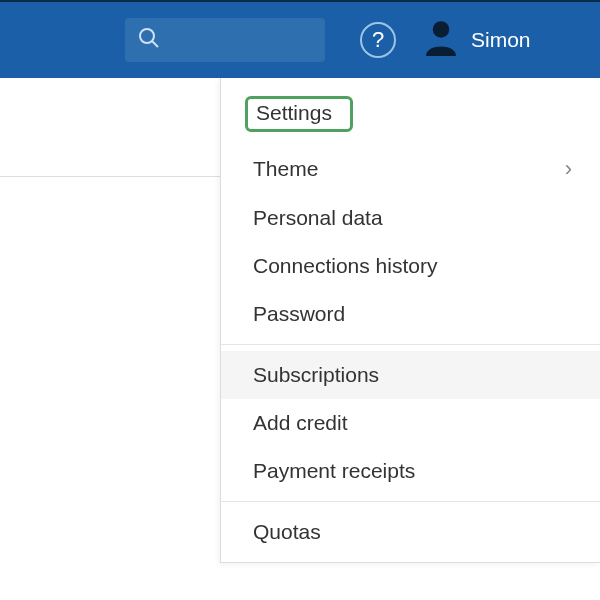 Image resolution: width=600 pixels, height=600 pixels. I want to click on username-label: Simon, so click(501, 40).